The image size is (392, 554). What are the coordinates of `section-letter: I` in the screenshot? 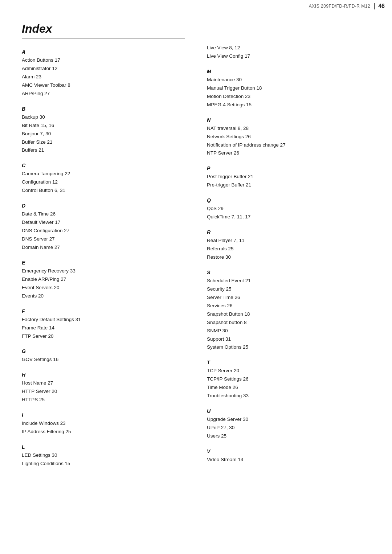 It's located at (103, 415).